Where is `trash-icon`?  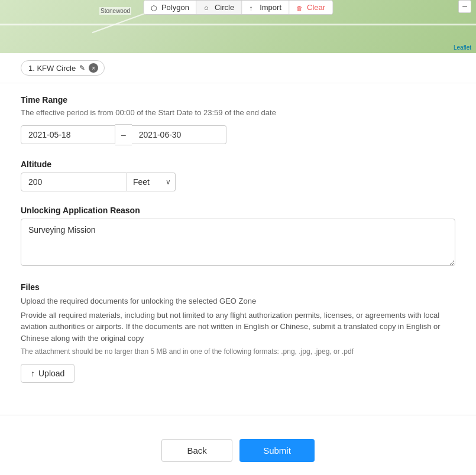 trash-icon is located at coordinates (300, 8).